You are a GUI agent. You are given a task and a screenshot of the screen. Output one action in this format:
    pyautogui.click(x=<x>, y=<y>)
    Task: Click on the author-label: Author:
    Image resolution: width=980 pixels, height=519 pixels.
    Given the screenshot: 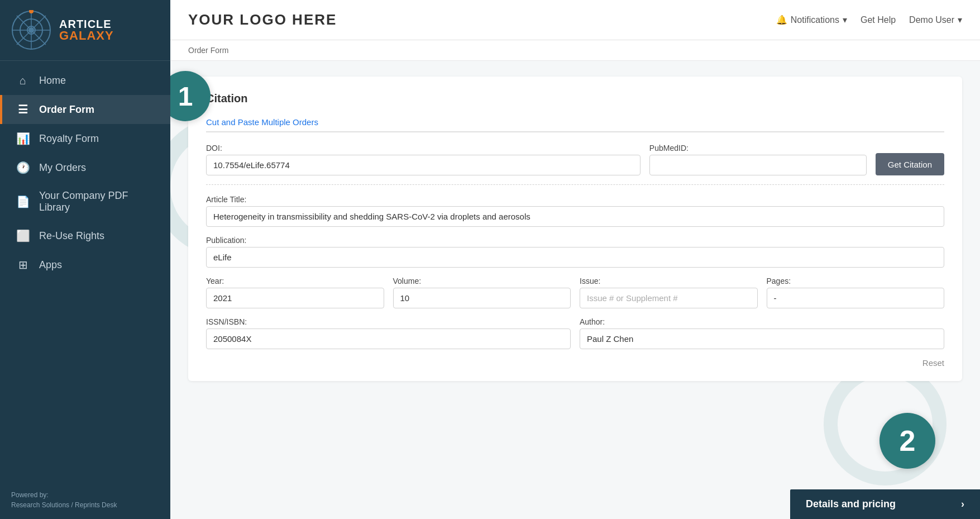 What is the action you would take?
    pyautogui.click(x=762, y=322)
    